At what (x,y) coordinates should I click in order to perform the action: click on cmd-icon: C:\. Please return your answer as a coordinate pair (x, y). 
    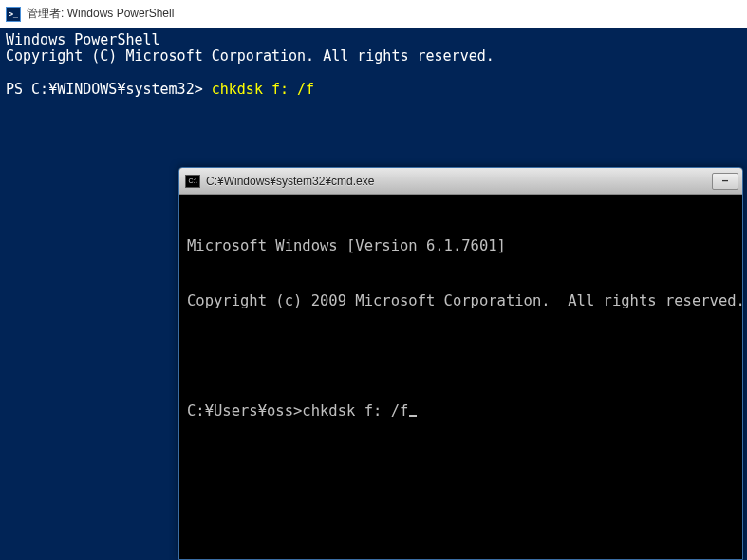
    Looking at the image, I should click on (193, 181).